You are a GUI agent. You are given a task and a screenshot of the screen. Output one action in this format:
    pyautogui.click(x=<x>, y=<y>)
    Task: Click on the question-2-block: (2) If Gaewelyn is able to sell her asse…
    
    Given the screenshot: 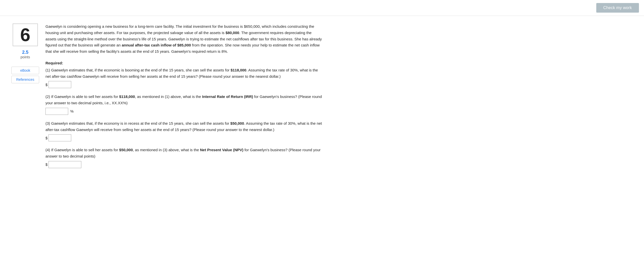 What is the action you would take?
    pyautogui.click(x=184, y=104)
    